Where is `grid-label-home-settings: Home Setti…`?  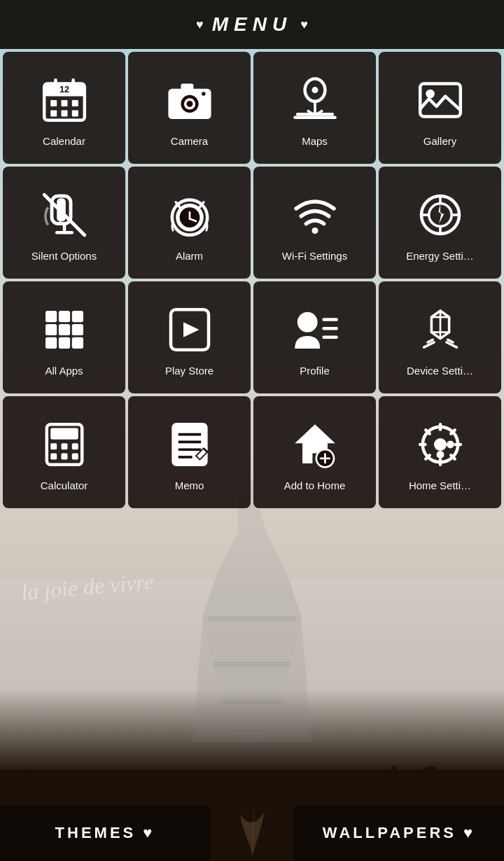 grid-label-home-settings: Home Setti… is located at coordinates (440, 486).